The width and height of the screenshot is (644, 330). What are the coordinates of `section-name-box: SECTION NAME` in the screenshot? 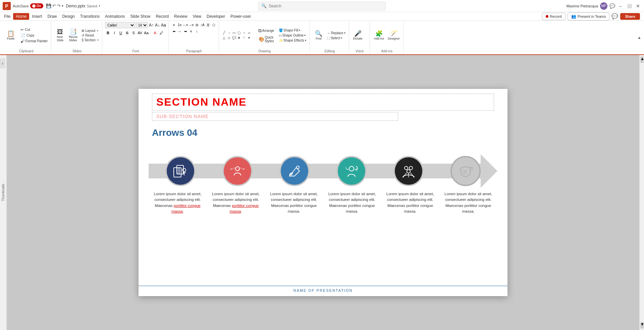 It's located at (323, 102).